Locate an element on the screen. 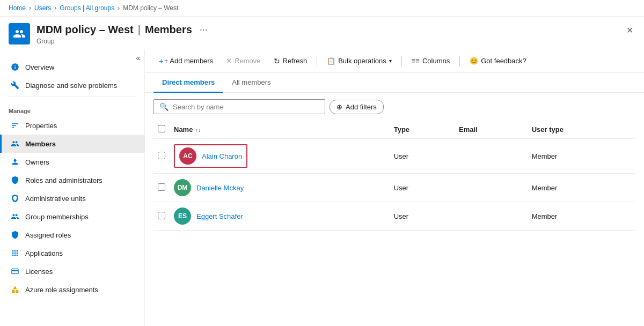 The height and width of the screenshot is (326, 644). row1-email is located at coordinates (491, 157).